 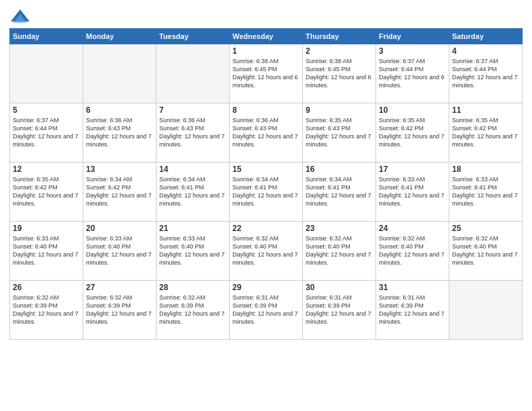 What do you see at coordinates (120, 110) in the screenshot?
I see `day-number: 6` at bounding box center [120, 110].